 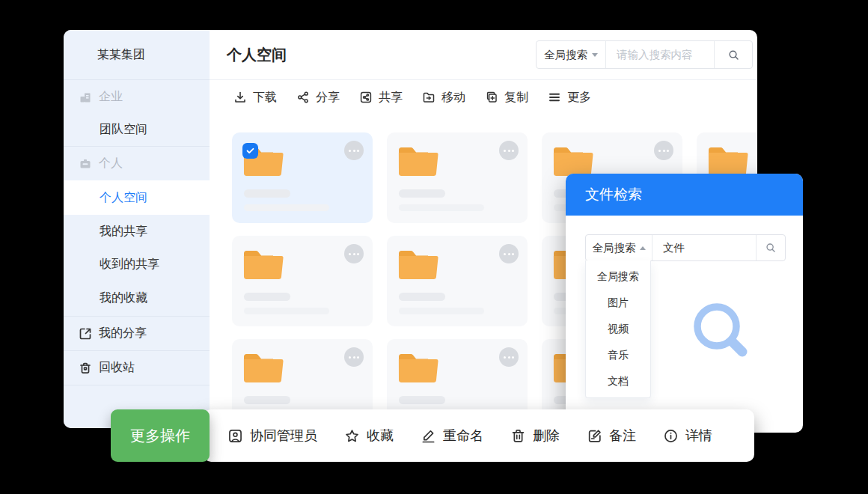 What do you see at coordinates (255, 97) in the screenshot?
I see `download-button: 下载` at bounding box center [255, 97].